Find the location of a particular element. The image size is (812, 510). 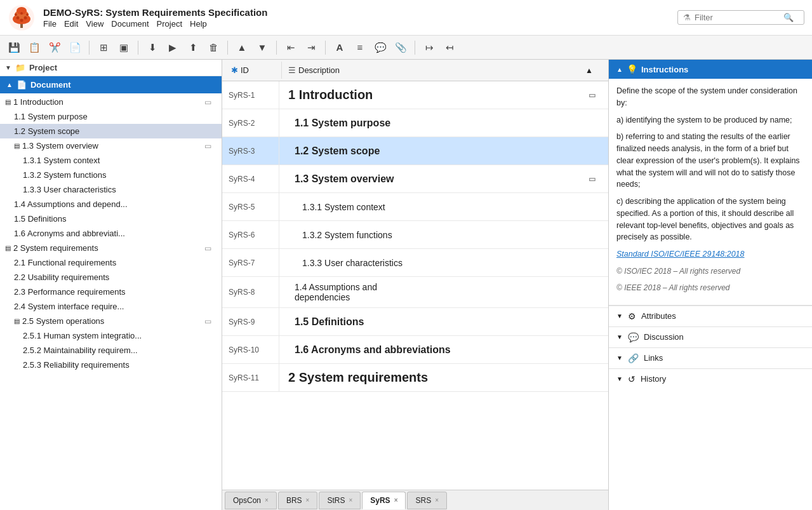

tree-item-functional: 2.1 Functional requirements is located at coordinates (110, 263).